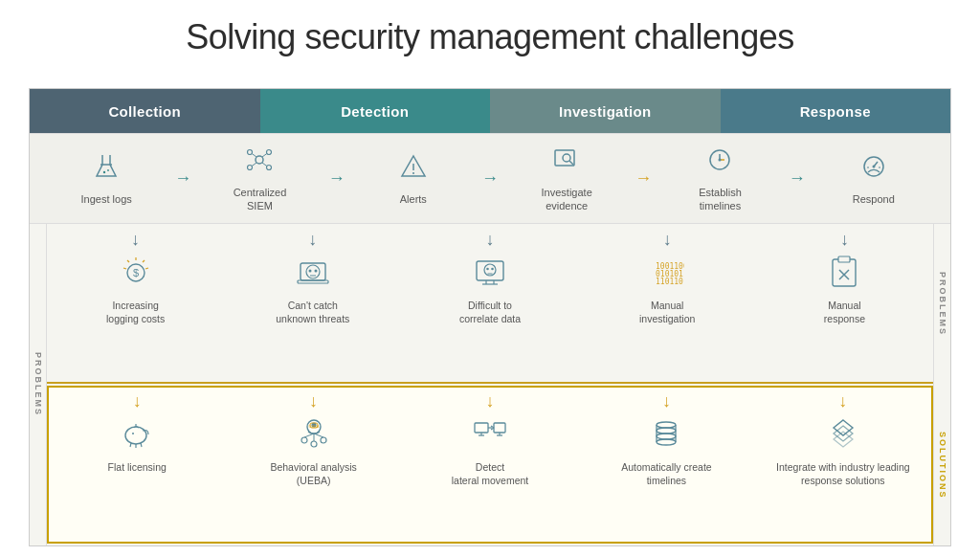  What do you see at coordinates (843, 474) in the screenshot?
I see `solution-industry-label: Integrate with industry leadingresponse …` at bounding box center [843, 474].